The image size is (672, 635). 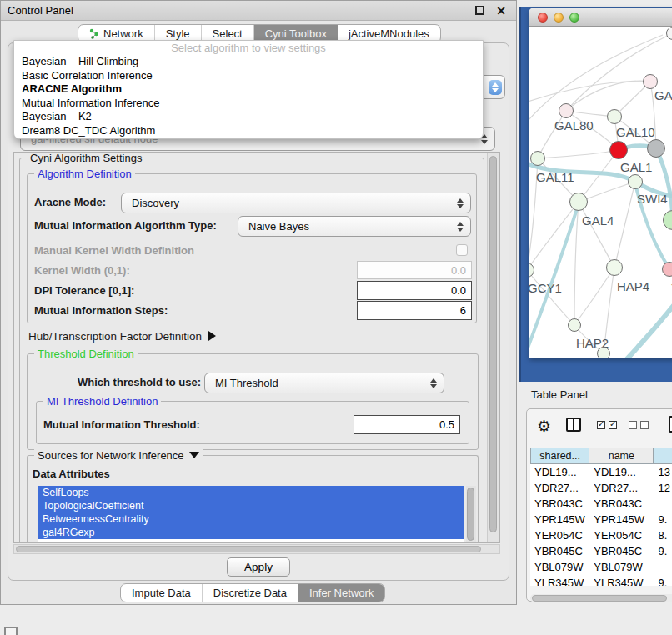 What do you see at coordinates (601, 535) in the screenshot?
I see `table-row: YER054CYER054C8.` at bounding box center [601, 535].